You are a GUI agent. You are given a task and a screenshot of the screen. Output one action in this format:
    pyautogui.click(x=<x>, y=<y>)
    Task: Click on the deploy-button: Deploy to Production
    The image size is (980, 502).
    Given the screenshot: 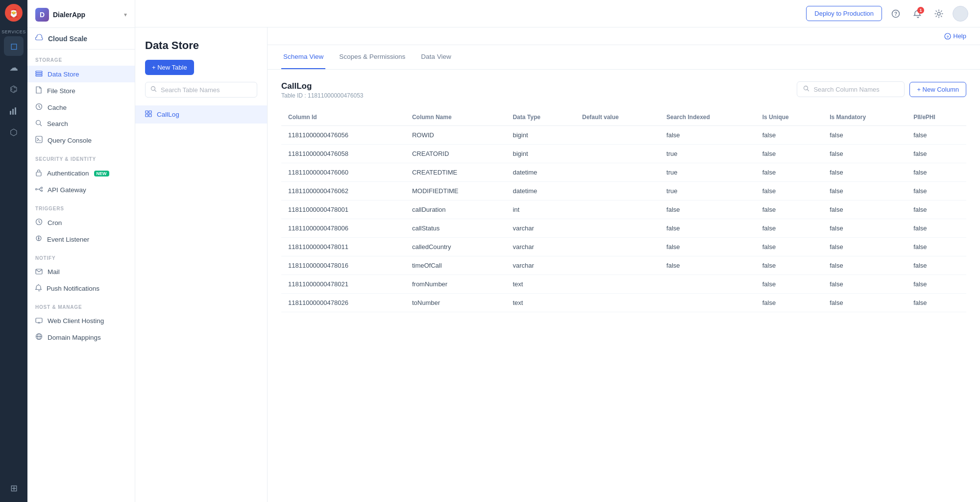 What is the action you would take?
    pyautogui.click(x=844, y=14)
    